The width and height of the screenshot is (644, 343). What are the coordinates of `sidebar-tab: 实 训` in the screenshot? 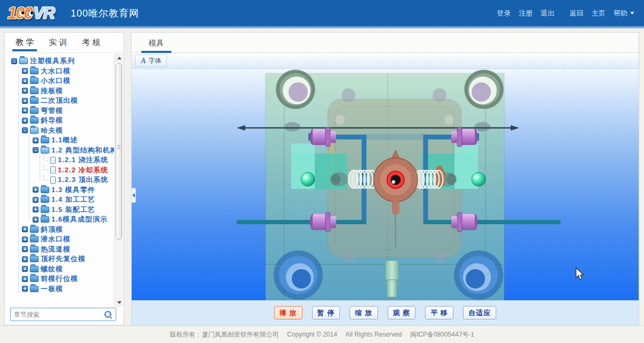 It's located at (58, 43).